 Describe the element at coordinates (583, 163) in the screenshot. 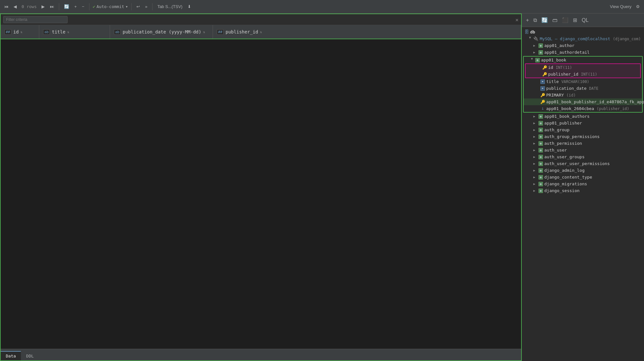

I see `tree-item-auth-user-user-permissions: ▶ ⊞ auth_user_user_permissions` at that location.